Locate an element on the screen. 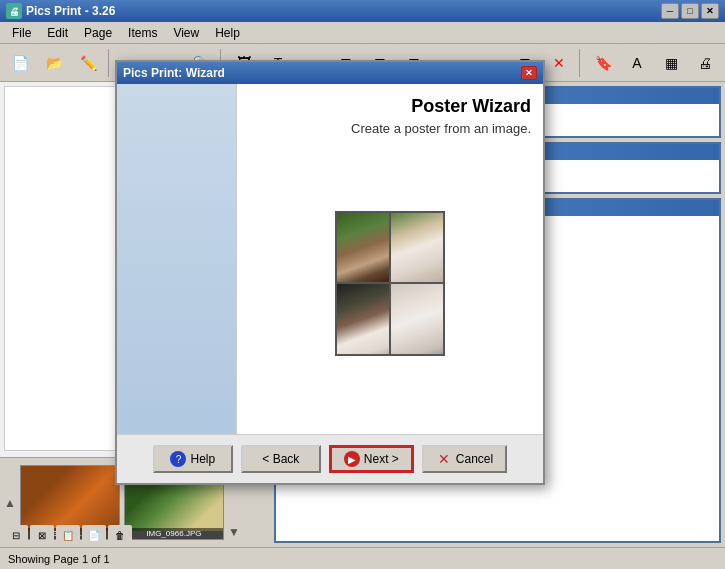 This screenshot has width=725, height=569. next-button: ▶ Next > is located at coordinates (372, 459).